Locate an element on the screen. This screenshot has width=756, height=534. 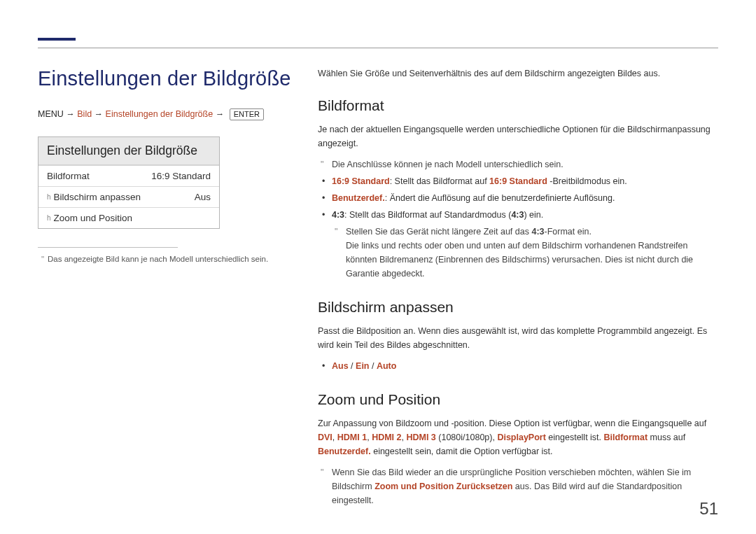
breadcrumb-menu: MENU is located at coordinates (50, 114).